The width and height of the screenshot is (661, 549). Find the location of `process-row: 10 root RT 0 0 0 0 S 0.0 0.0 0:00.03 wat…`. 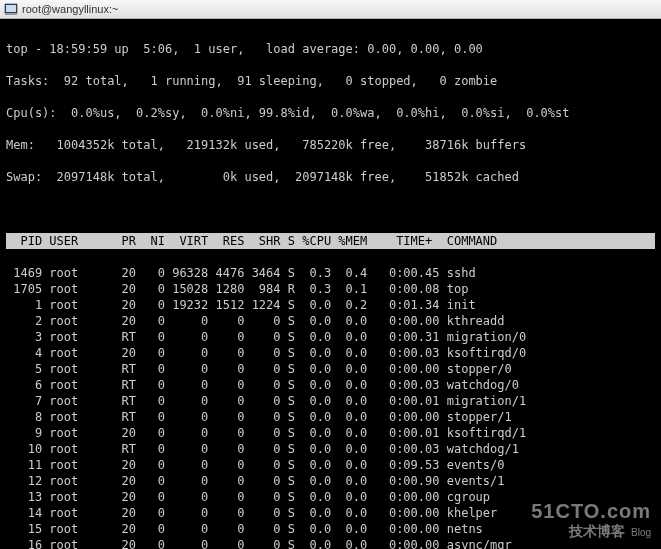

process-row: 10 root RT 0 0 0 0 S 0.0 0.0 0:00.03 wat… is located at coordinates (330, 449).